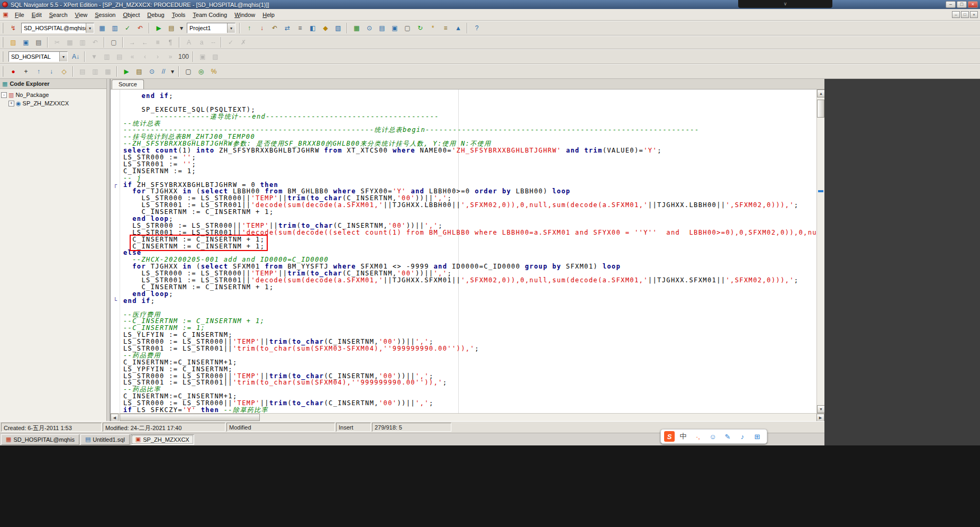 Image resolution: width=980 pixels, height=527 pixels. Describe the element at coordinates (128, 28) in the screenshot. I see `commit-icon: ✓` at that location.